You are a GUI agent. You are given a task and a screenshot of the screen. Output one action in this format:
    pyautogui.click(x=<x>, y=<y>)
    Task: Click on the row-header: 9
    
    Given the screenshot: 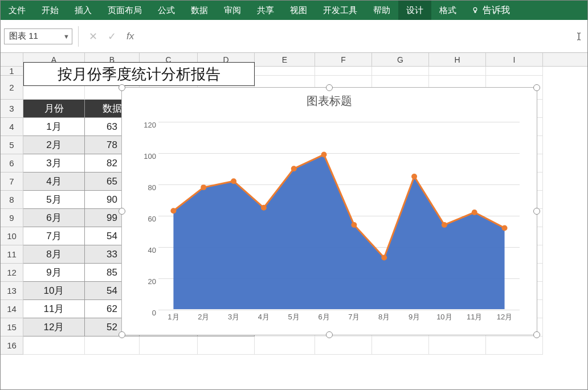 What is the action you would take?
    pyautogui.click(x=12, y=218)
    